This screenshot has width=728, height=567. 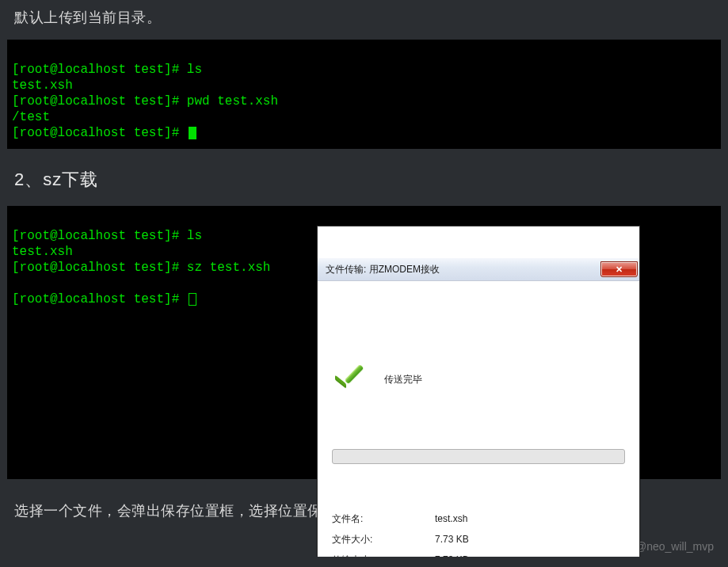 I want to click on status-text: 传送完毕, so click(x=403, y=379).